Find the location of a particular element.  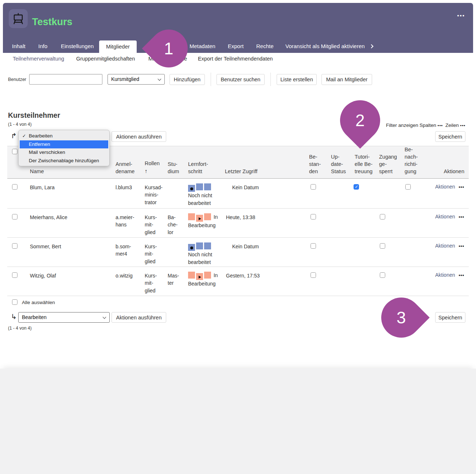

cell-letzter-zugriff: Heute, 13:38 is located at coordinates (241, 217).